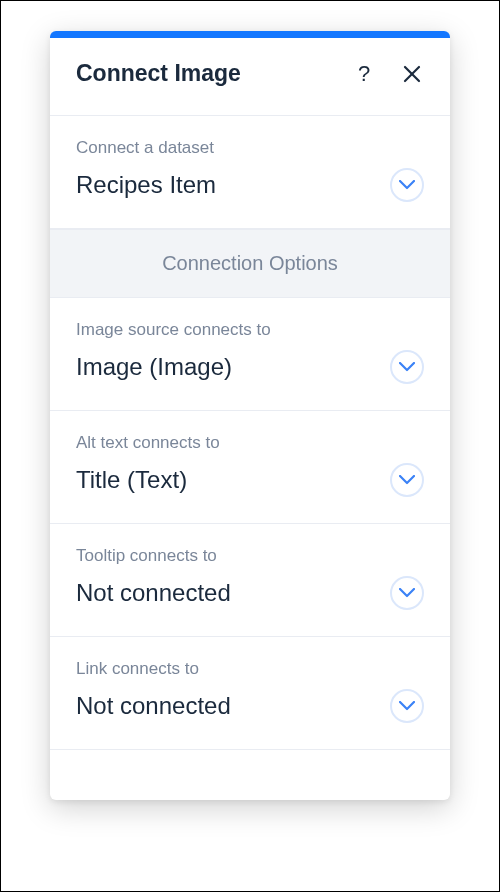  What do you see at coordinates (388, 74) in the screenshot?
I see `header-actions: ?` at bounding box center [388, 74].